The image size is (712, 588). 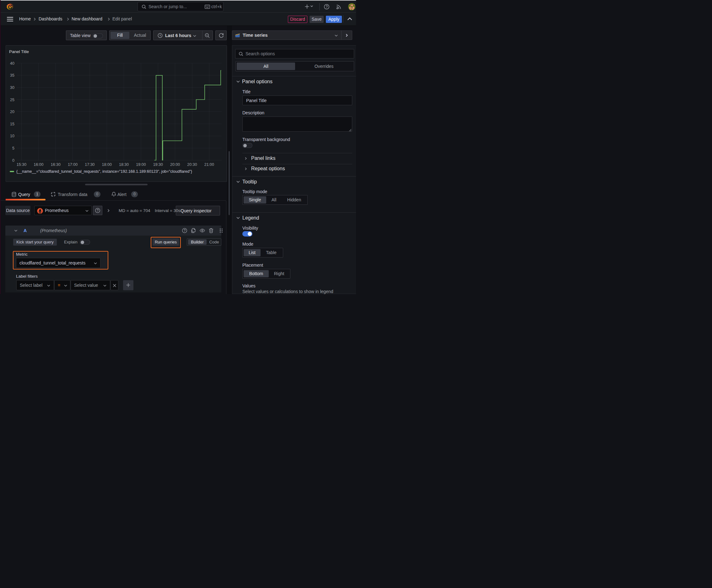 What do you see at coordinates (14, 148) in the screenshot?
I see `svg-text: 5` at bounding box center [14, 148].